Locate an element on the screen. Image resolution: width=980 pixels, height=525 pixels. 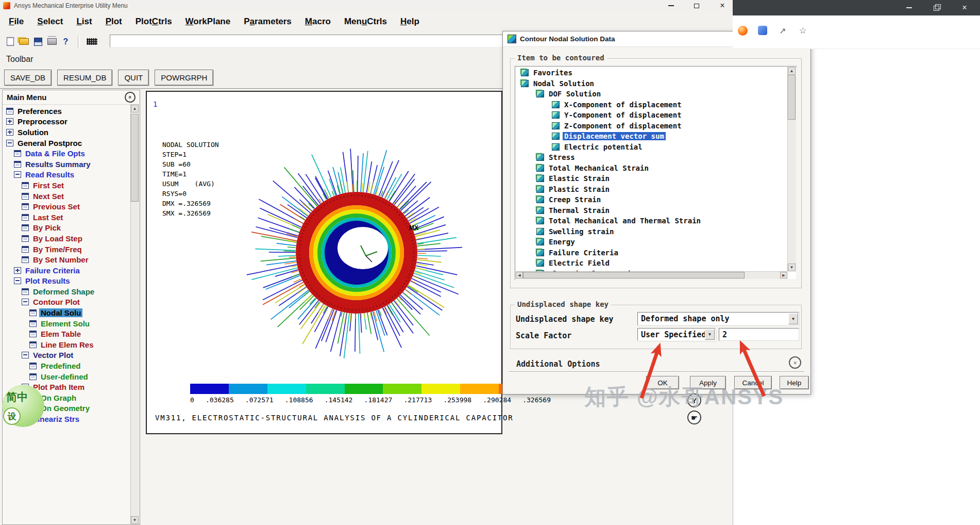
main-menu-item: Previous Set is located at coordinates (67, 206).